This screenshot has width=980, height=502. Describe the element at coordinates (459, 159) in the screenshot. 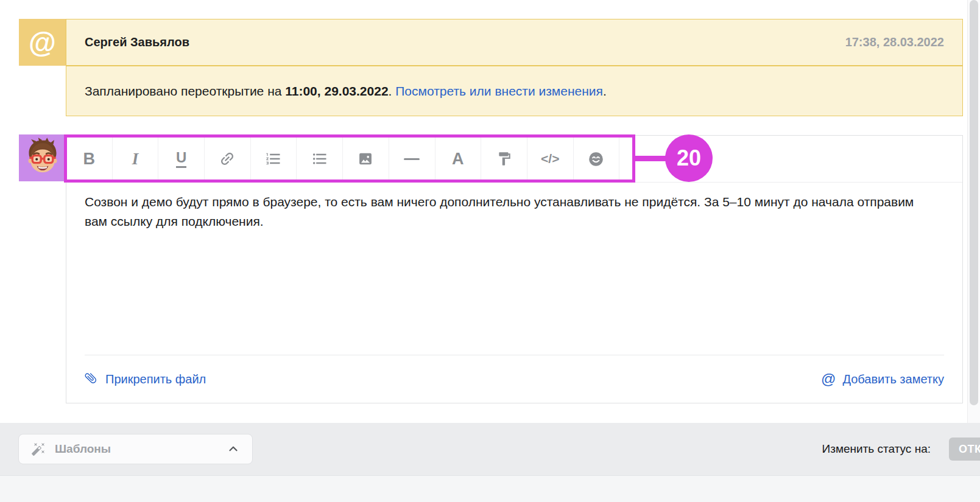

I see `font-color-button: A` at that location.